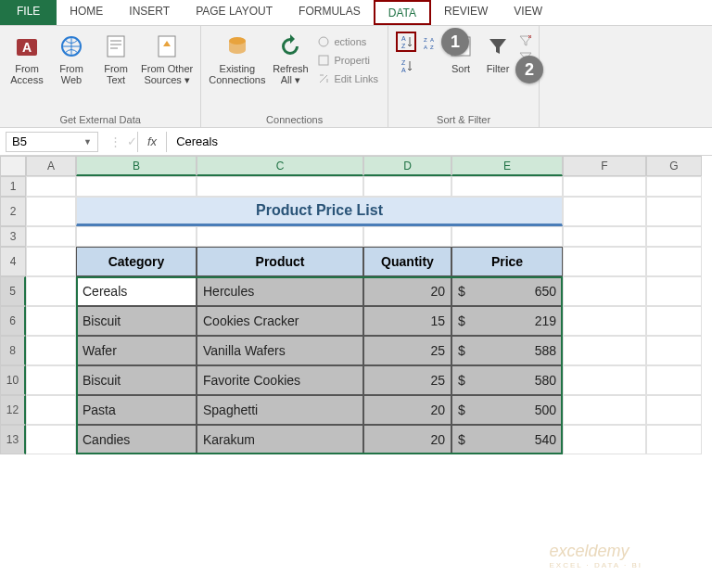 The height and width of the screenshot is (588, 712). I want to click on header-cell: Price, so click(507, 262).